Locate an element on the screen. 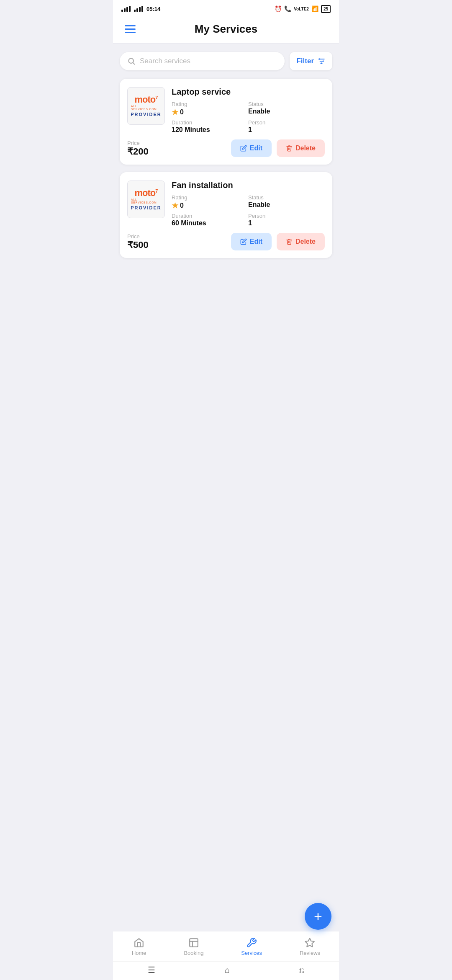  edit-button-1: Edit is located at coordinates (251, 148).